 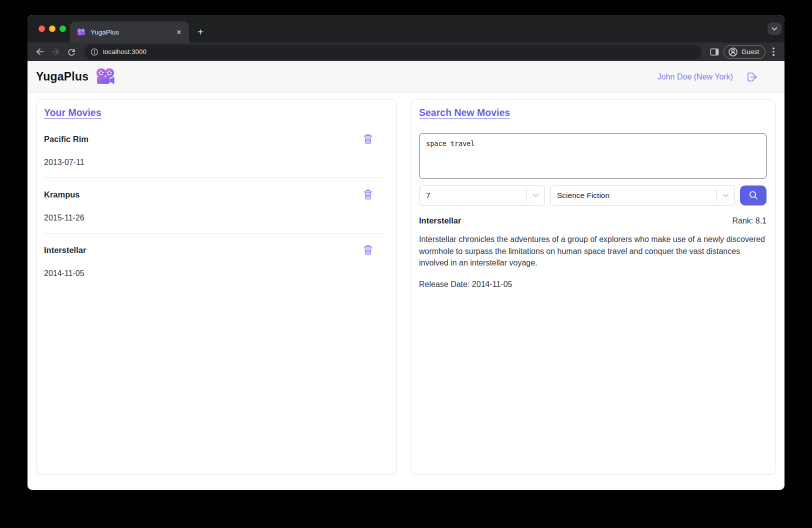 What do you see at coordinates (56, 52) in the screenshot?
I see `forward-arrow-icon` at bounding box center [56, 52].